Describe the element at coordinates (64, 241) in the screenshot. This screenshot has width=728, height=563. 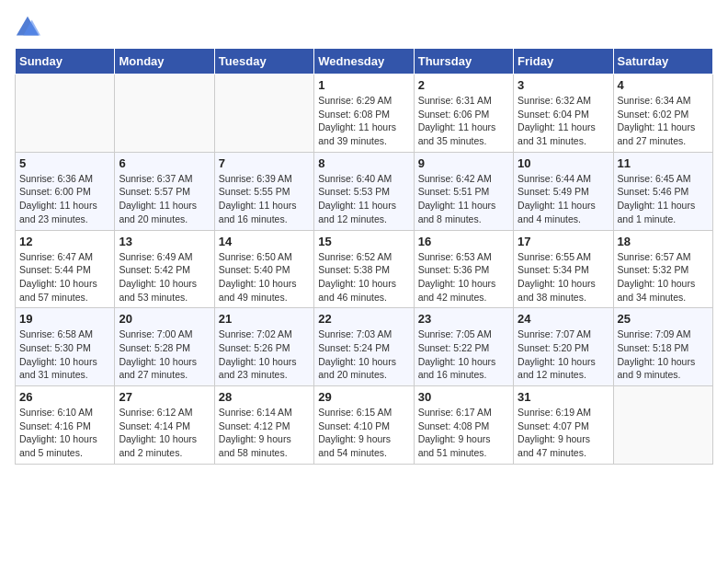
I see `day-number: 12` at that location.